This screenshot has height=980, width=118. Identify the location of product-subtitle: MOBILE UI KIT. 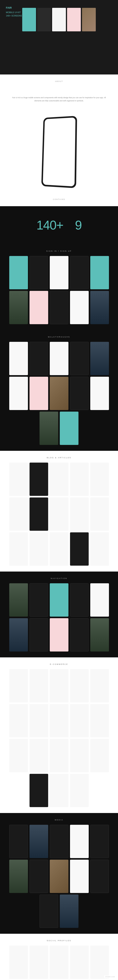
(14, 13).